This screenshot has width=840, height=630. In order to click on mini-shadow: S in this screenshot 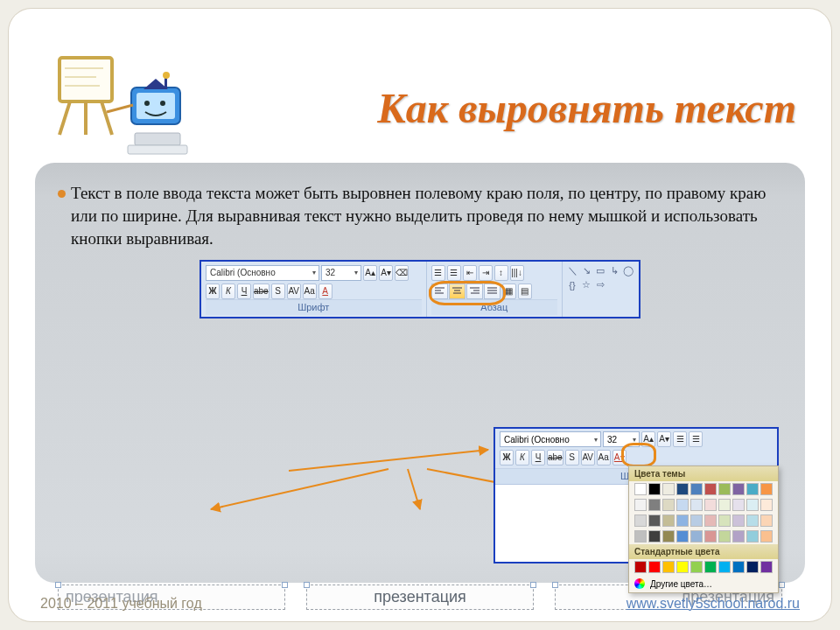, I will do `click(572, 458)`.